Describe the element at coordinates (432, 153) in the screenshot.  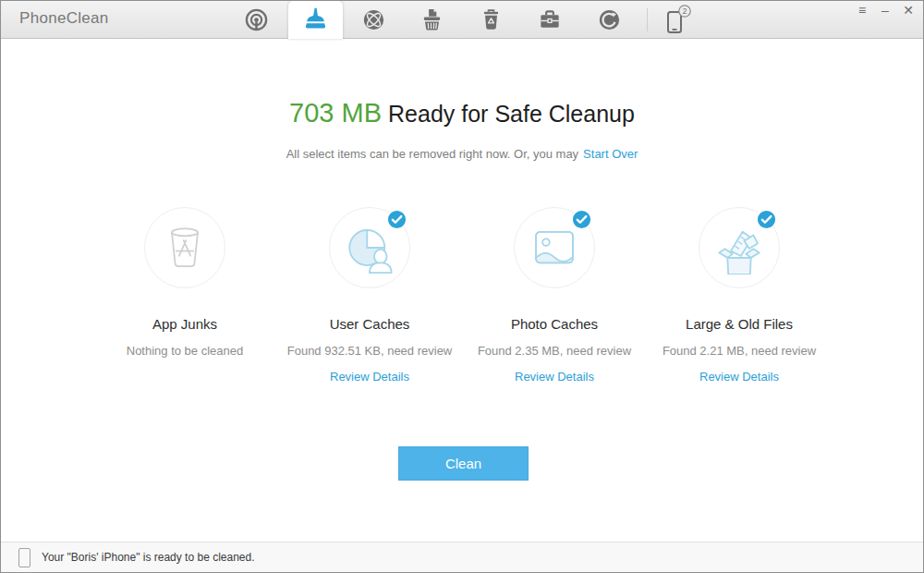
I see `subtitle-text: All select items can be removed right no…` at that location.